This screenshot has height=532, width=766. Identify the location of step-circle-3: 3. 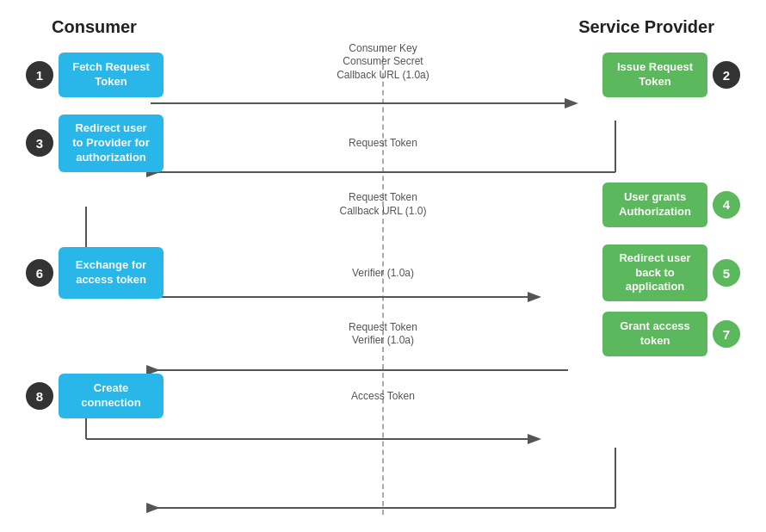
(40, 143).